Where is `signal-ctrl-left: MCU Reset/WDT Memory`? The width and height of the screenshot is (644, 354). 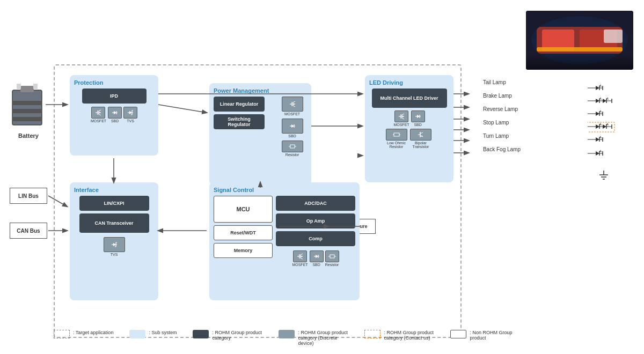 signal-ctrl-left: MCU Reset/WDT Memory is located at coordinates (243, 231).